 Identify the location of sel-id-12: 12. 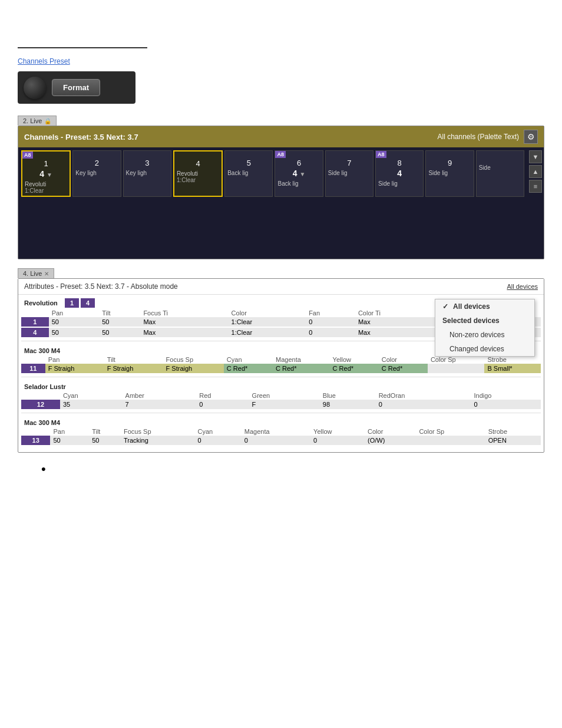
(41, 404).